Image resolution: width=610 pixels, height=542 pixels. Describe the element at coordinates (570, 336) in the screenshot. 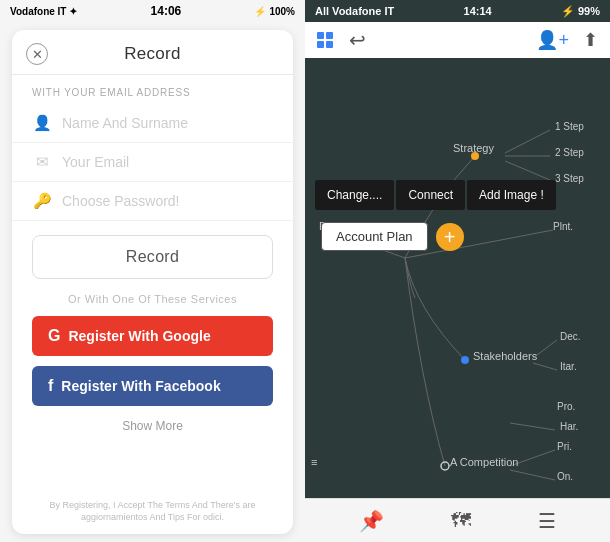

I see `svg-text: Dec.` at that location.